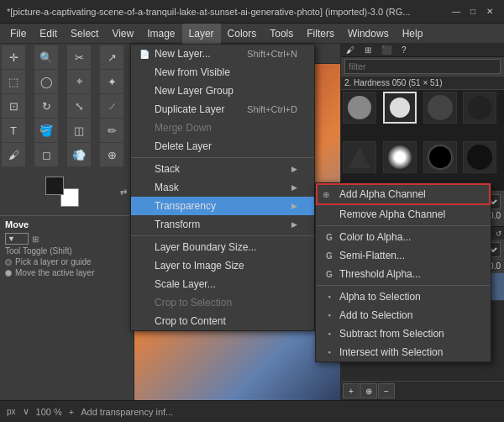 The image size is (504, 422). I want to click on tool-brush: 🖌, so click(13, 155).